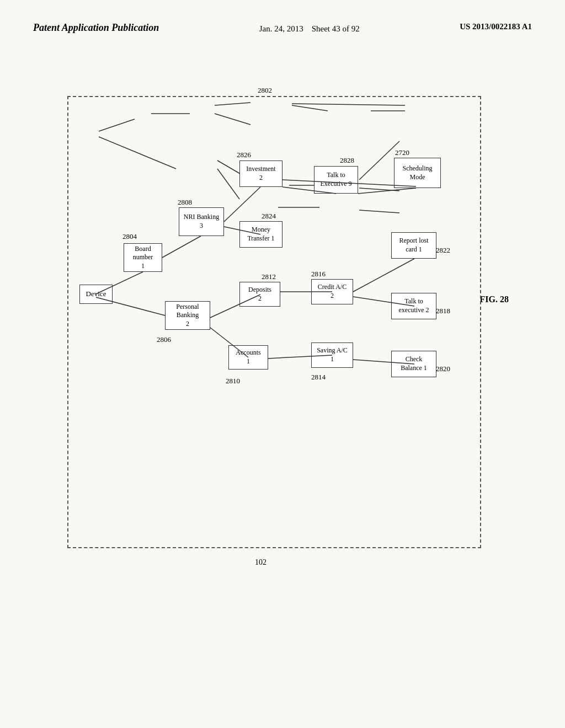 This screenshot has height=728, width=565. I want to click on label-2818: 2818, so click(443, 311).